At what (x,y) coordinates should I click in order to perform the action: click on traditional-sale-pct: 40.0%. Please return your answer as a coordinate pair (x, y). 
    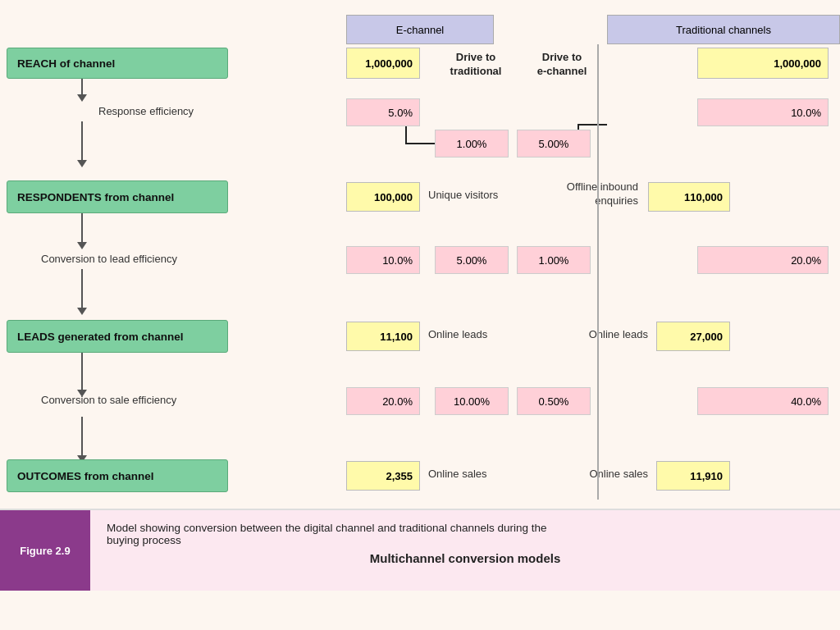
    Looking at the image, I should click on (763, 401).